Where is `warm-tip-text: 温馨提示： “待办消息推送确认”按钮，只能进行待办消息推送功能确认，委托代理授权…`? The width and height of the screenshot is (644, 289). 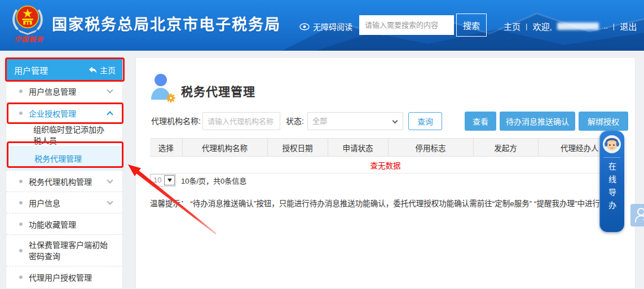
warm-tip-text: 温馨提示： “待办消息推送确认”按钮，只能进行待办消息推送功能确认，委托代理授权… is located at coordinates (385, 204).